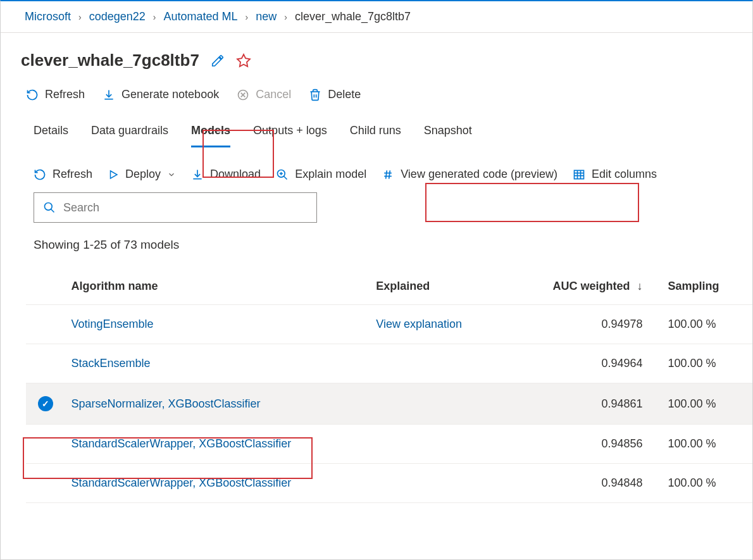  Describe the element at coordinates (218, 287) in the screenshot. I see `col-algorithm: Algorithm name` at that location.